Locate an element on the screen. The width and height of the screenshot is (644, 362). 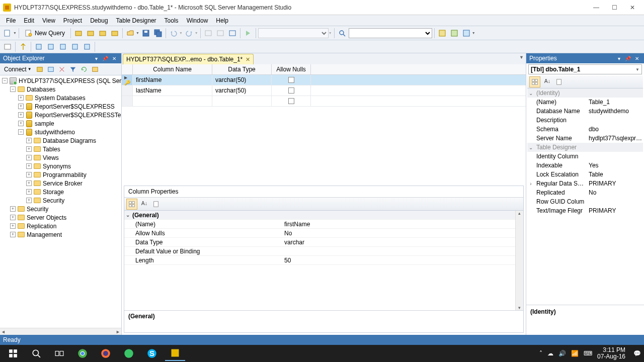
minimize-button: — is located at coordinates (596, 8).